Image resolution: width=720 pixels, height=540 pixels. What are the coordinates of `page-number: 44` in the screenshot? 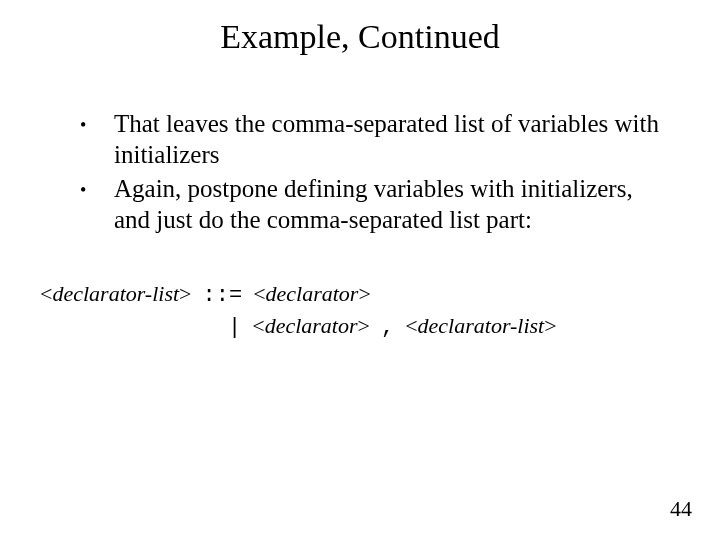 It's located at (681, 509).